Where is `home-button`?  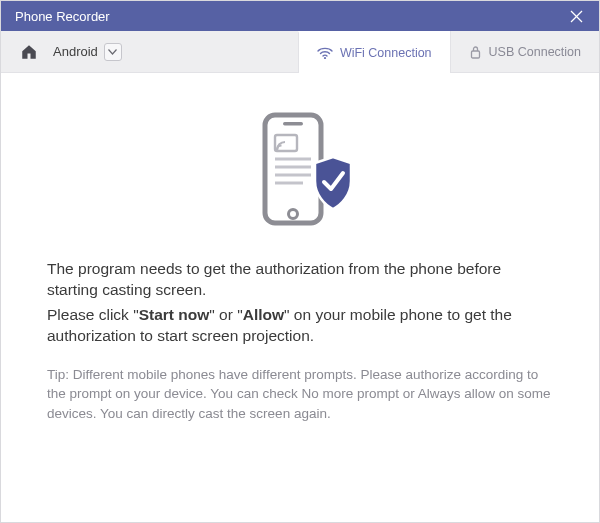
home-button is located at coordinates (29, 52).